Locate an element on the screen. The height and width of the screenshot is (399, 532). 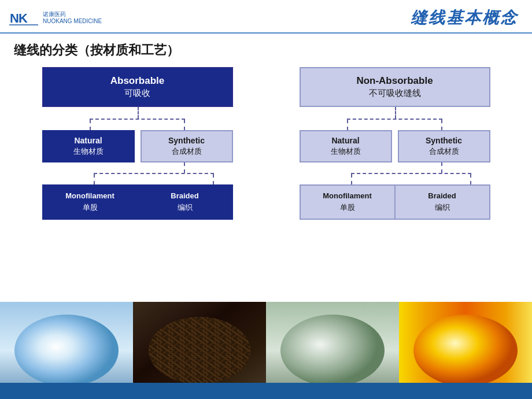
non-absorbable-braided-box: Braided 编织 is located at coordinates (442, 202).